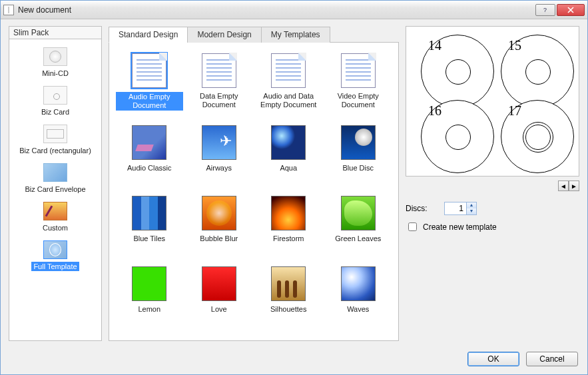 This screenshot has height=375, width=588. What do you see at coordinates (515, 111) in the screenshot?
I see `disc-number: 17` at bounding box center [515, 111].